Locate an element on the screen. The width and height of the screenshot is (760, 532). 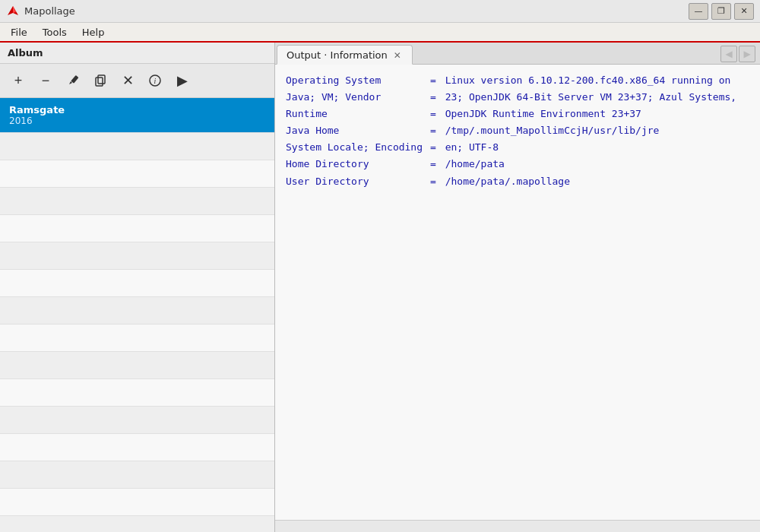
tab-bar: Output · Information ✕ ◀ ▶ is located at coordinates (518, 53).